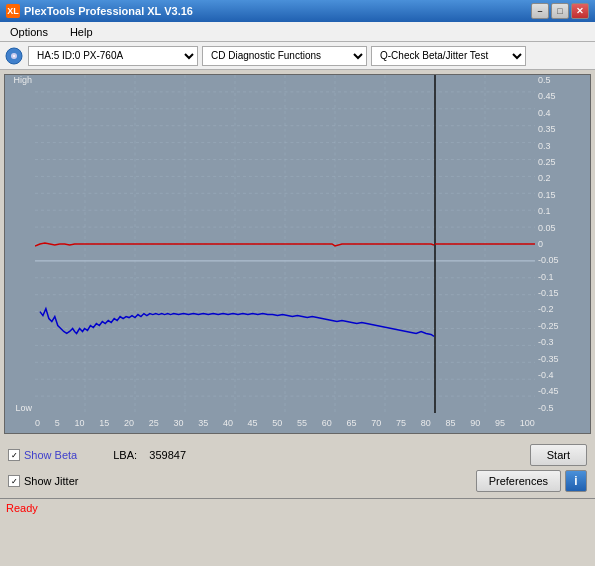  I want to click on y-right-14: -0.2, so click(546, 309).